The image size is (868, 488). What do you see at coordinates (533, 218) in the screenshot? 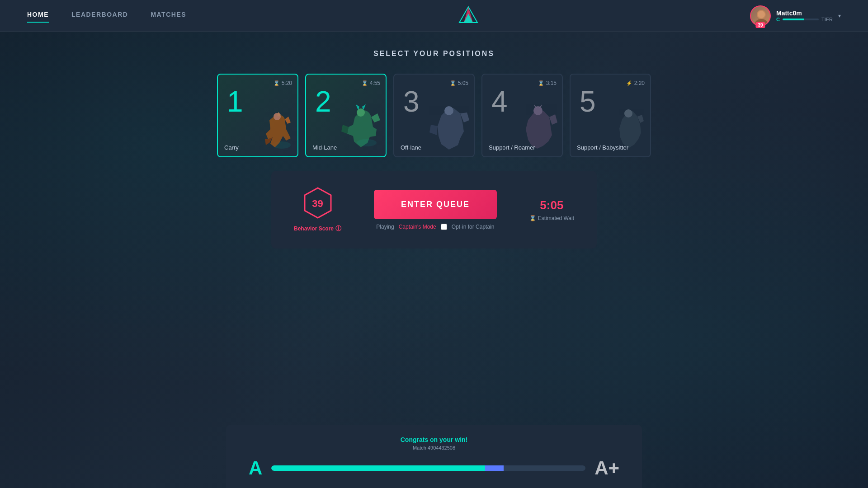
I see `clock-icon: ⌛` at bounding box center [533, 218].